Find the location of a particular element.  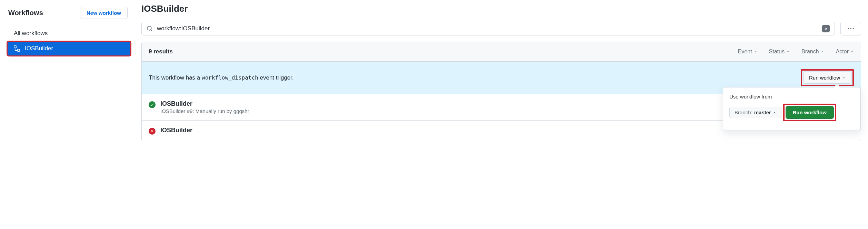

search-row is located at coordinates (501, 29).